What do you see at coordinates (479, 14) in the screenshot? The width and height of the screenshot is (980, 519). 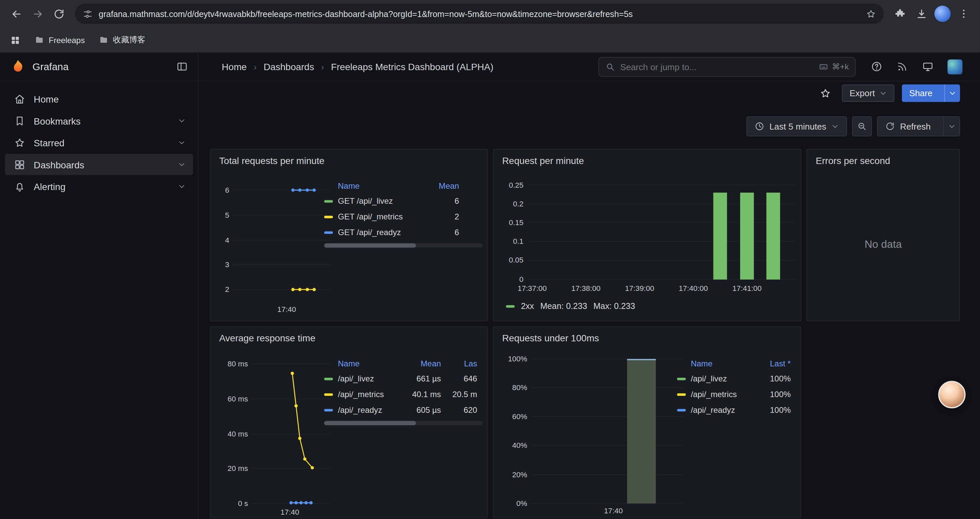 I see `url-bar: grafana.mathmast.com/d/deytv4rwavabkb/fr…` at bounding box center [479, 14].